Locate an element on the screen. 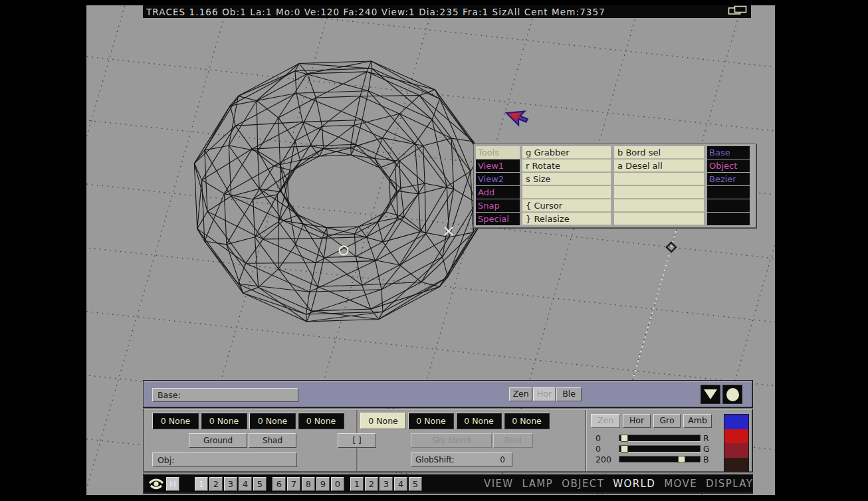 This screenshot has width=868, height=501. menu-tab-special: Special is located at coordinates (498, 219).